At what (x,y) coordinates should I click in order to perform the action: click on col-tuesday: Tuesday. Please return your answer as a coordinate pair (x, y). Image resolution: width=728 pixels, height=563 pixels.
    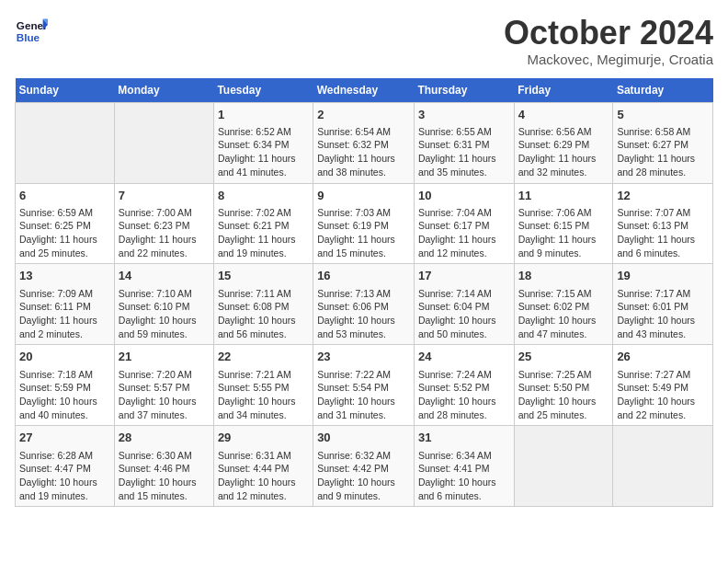
    Looking at the image, I should click on (263, 90).